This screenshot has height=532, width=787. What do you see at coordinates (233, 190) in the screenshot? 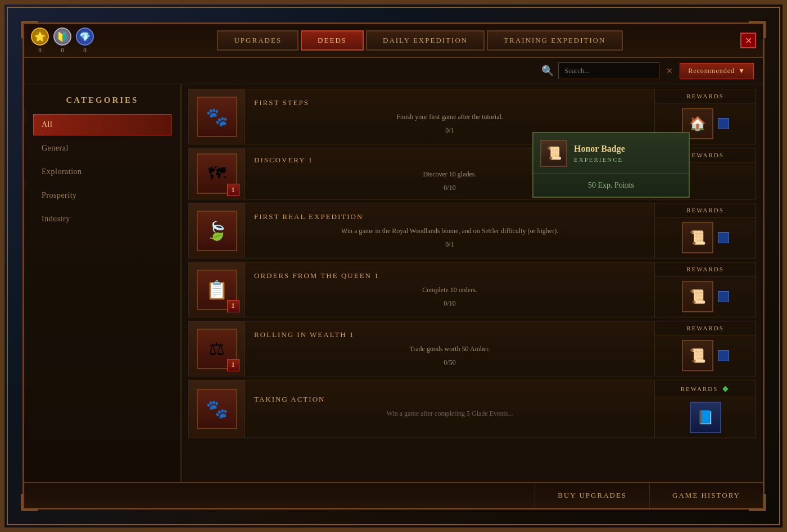
I see `deed-badge-discovery: 1` at bounding box center [233, 190].